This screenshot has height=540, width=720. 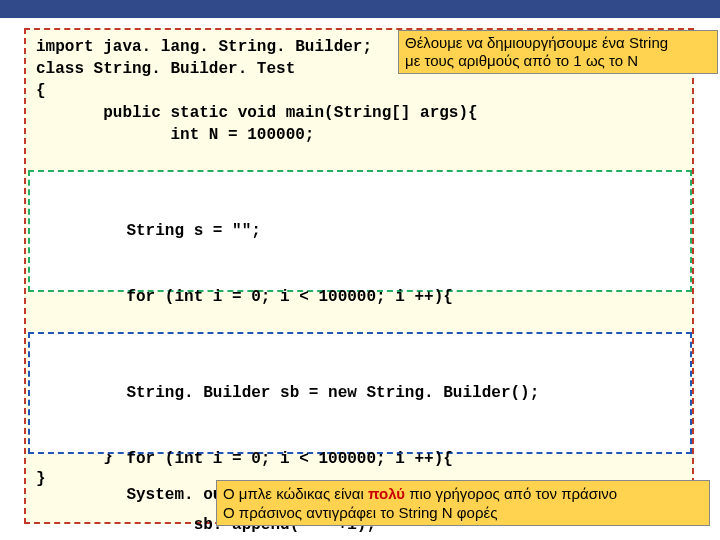 I want to click on annotation-text: Ο πράσινος αντιγράφει το String N φορές, so click(x=360, y=512).